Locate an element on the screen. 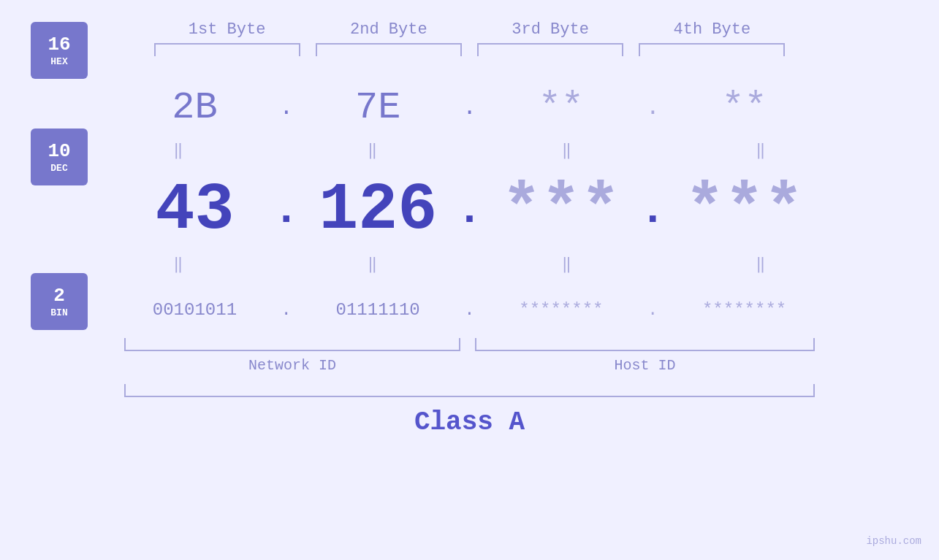  bin-dot2: . is located at coordinates (470, 310).